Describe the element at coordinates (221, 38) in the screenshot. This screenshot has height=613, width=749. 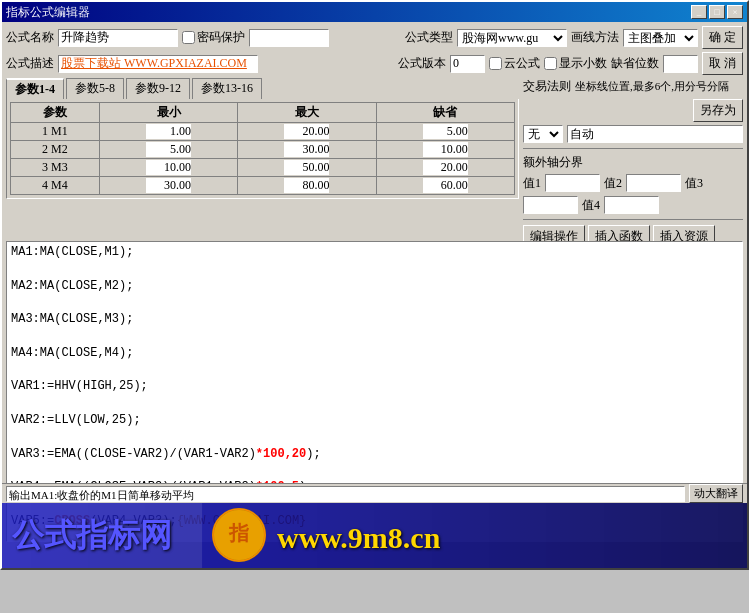
I see `password-label: 密码保护` at that location.